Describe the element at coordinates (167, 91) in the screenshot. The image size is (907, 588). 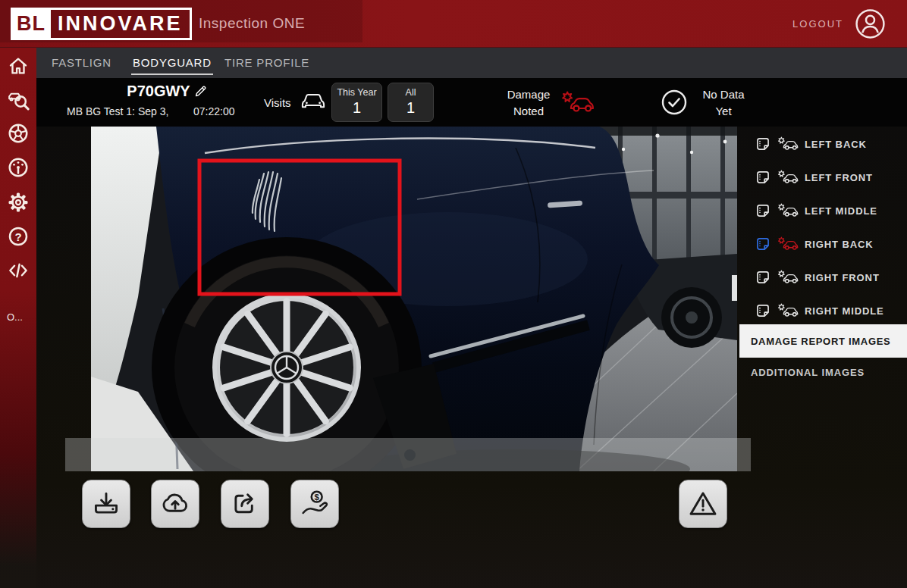
I see `plate-row: P70GWY` at that location.